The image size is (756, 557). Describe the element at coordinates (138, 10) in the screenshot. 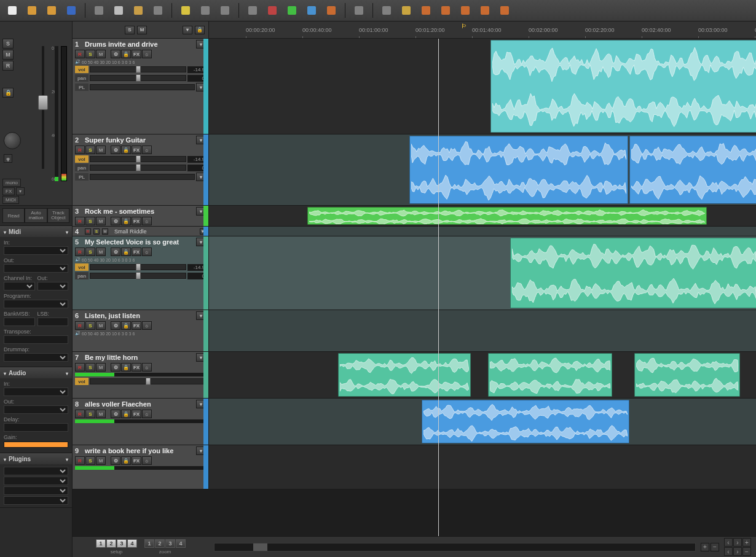

I see `paste-button` at that location.